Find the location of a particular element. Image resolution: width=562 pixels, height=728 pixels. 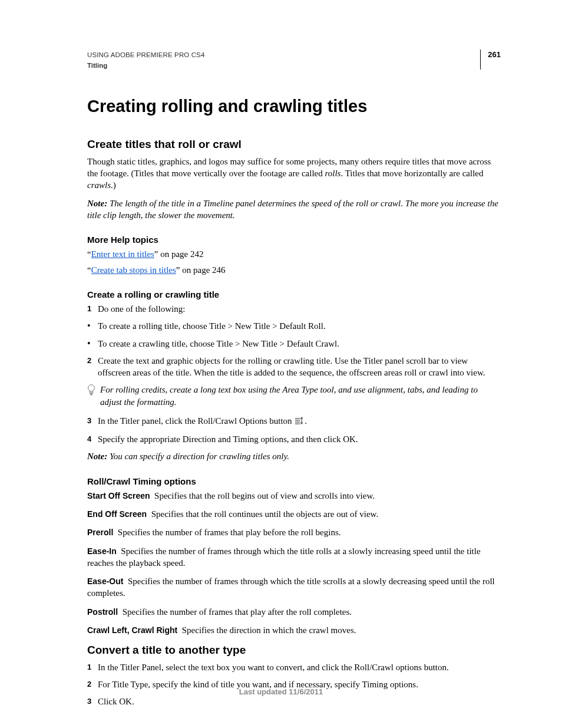

procedure-list: 2 Create the text and graphic objects fo… is located at coordinates (293, 367).